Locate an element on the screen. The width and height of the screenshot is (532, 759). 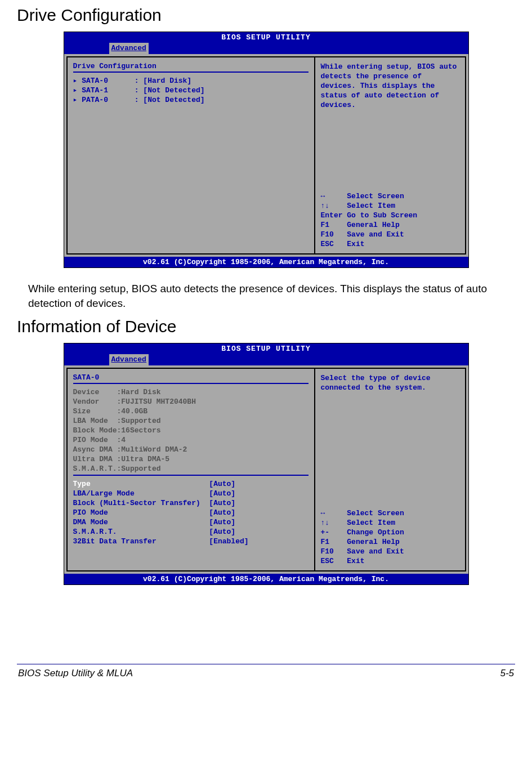
device-info-row: Size :40.0GB is located at coordinates (191, 411).